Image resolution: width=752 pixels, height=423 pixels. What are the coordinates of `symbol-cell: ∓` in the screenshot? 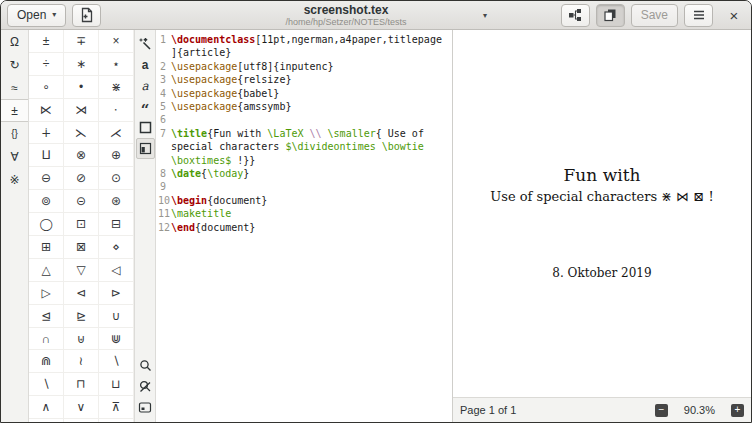 It's located at (82, 42).